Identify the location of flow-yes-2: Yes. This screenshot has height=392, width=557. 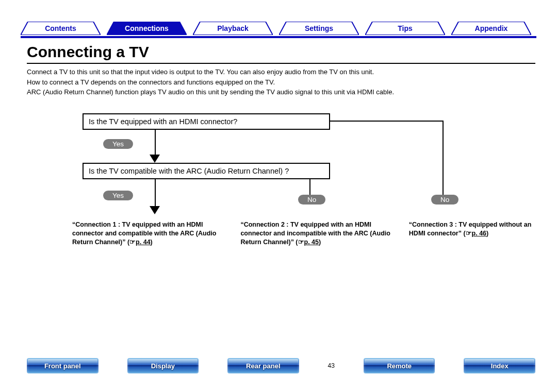
(118, 196).